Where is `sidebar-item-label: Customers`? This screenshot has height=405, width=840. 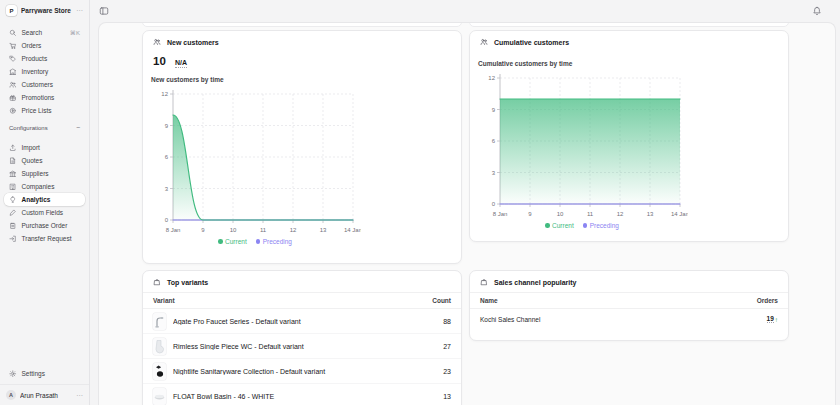
sidebar-item-label: Customers is located at coordinates (38, 84).